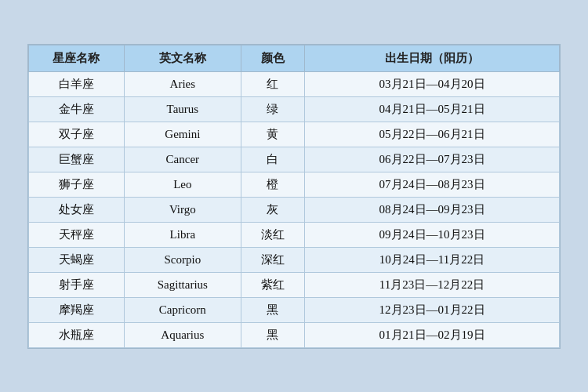 Image resolution: width=588 pixels, height=392 pixels. What do you see at coordinates (77, 335) in the screenshot?
I see `cell-chinese: 水瓶座` at bounding box center [77, 335].